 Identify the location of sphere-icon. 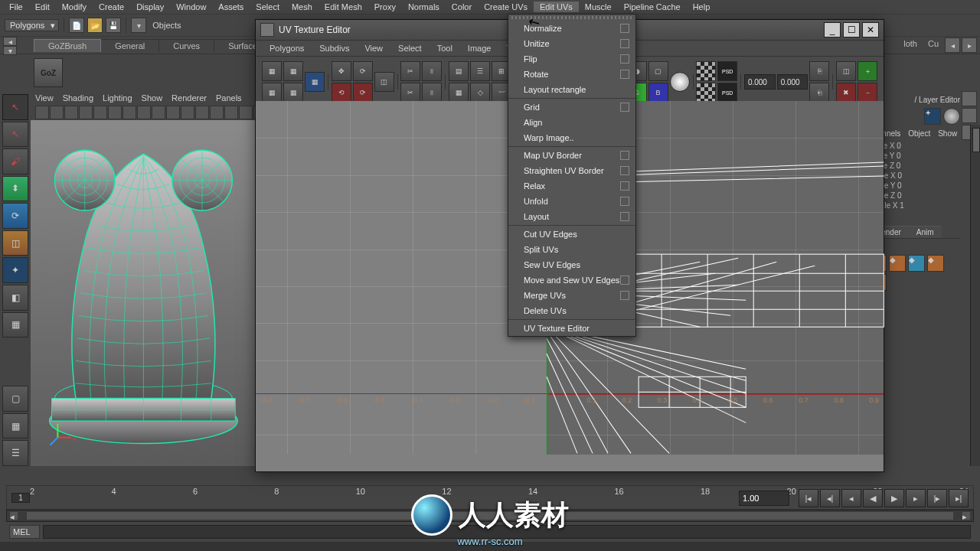
(952, 116).